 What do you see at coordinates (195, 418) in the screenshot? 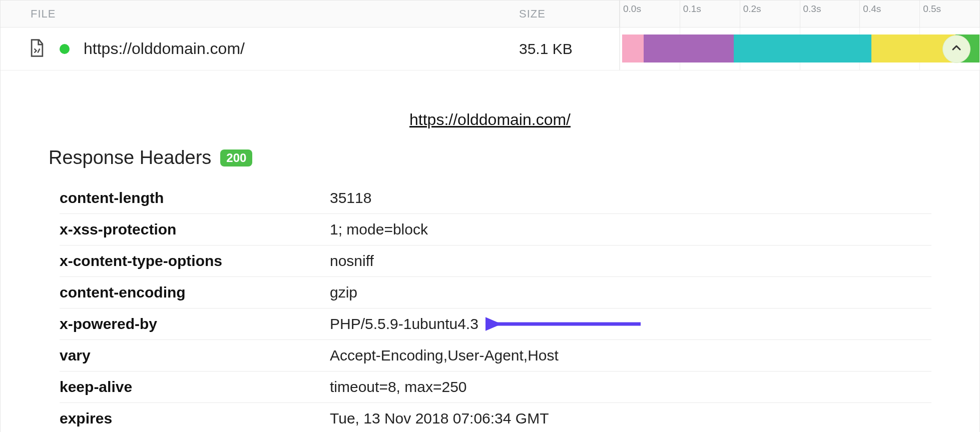
I see `header-name: expires` at bounding box center [195, 418].